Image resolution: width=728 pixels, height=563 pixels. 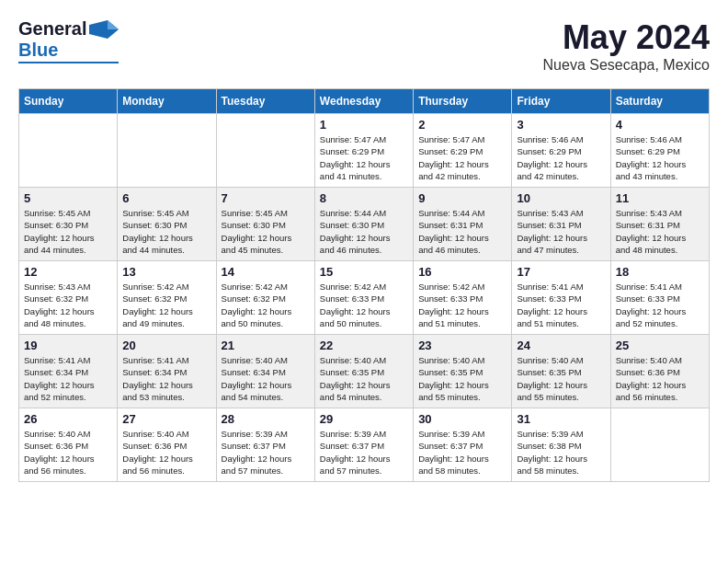 I want to click on day-info: Sunrise: 5:42 AM Sunset: 6:32 PM Dayligh…, so click(x=266, y=305).